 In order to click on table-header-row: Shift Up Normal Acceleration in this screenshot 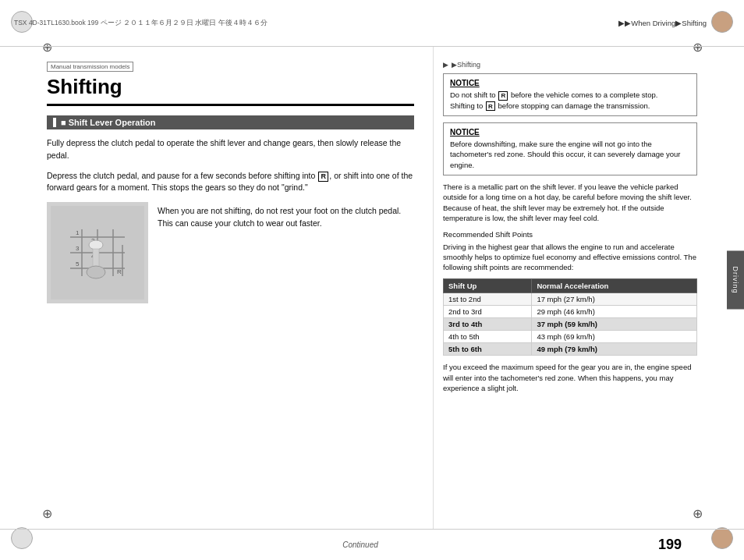, I will do `click(571, 286)`.